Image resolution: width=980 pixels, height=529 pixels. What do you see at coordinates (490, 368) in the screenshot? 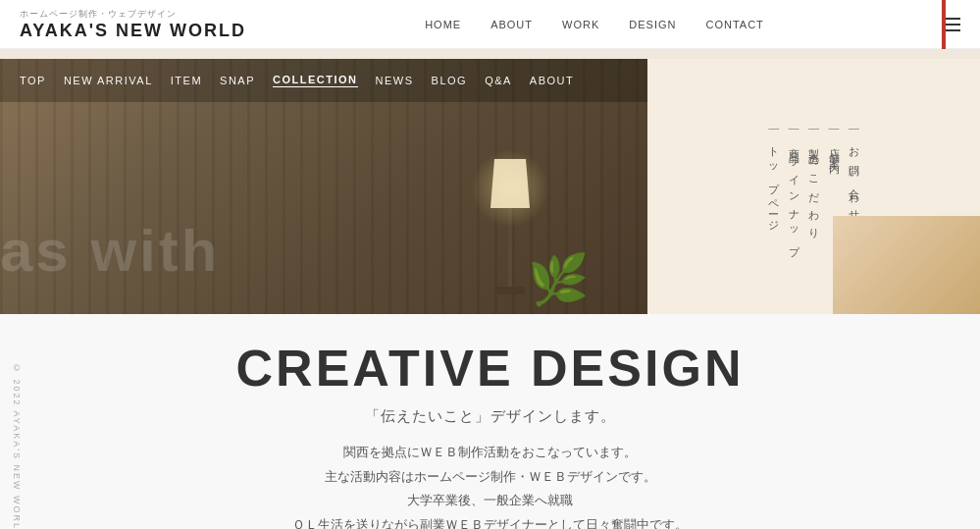
I see `creative-design-title: CREATIVE DESIGN` at bounding box center [490, 368].